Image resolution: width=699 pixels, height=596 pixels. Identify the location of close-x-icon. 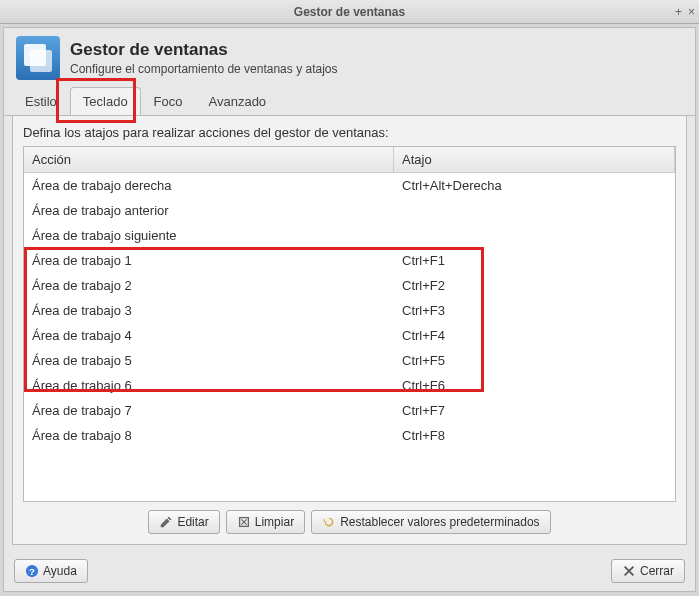
(629, 571).